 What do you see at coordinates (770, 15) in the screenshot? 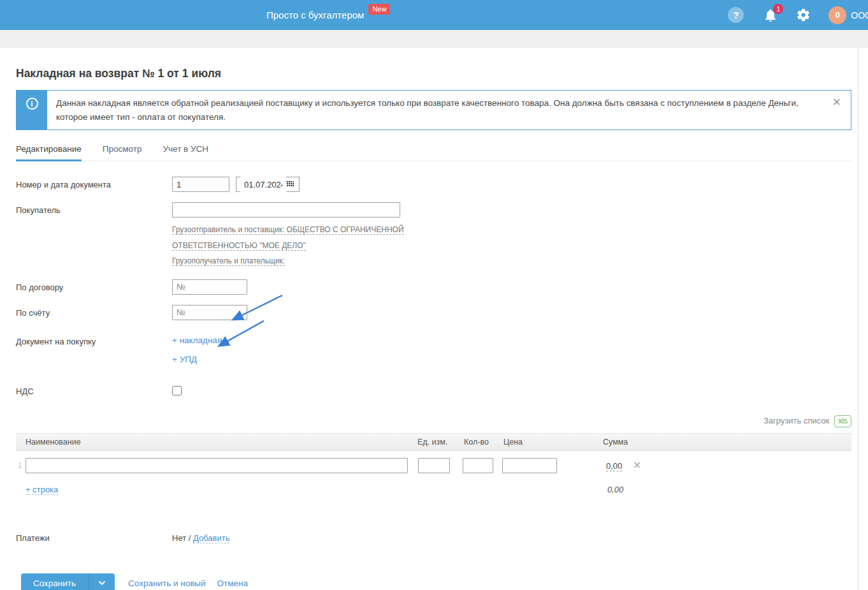
I see `notifications-button: 1` at bounding box center [770, 15].